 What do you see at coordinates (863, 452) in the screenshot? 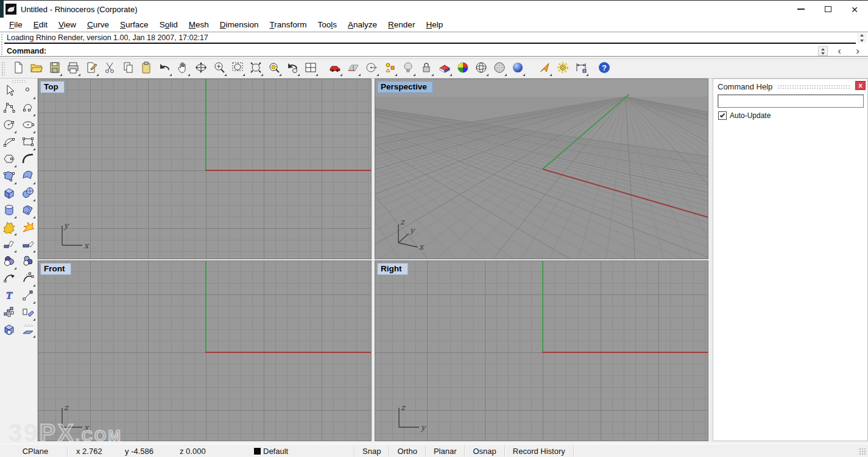
I see `resize-grip-icon` at bounding box center [863, 452].